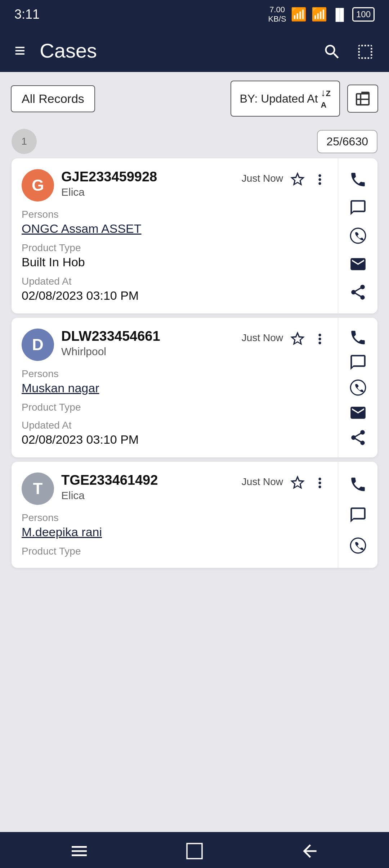  What do you see at coordinates (175, 425) in the screenshot?
I see `updated-at-label-1: Updated At` at bounding box center [175, 425].